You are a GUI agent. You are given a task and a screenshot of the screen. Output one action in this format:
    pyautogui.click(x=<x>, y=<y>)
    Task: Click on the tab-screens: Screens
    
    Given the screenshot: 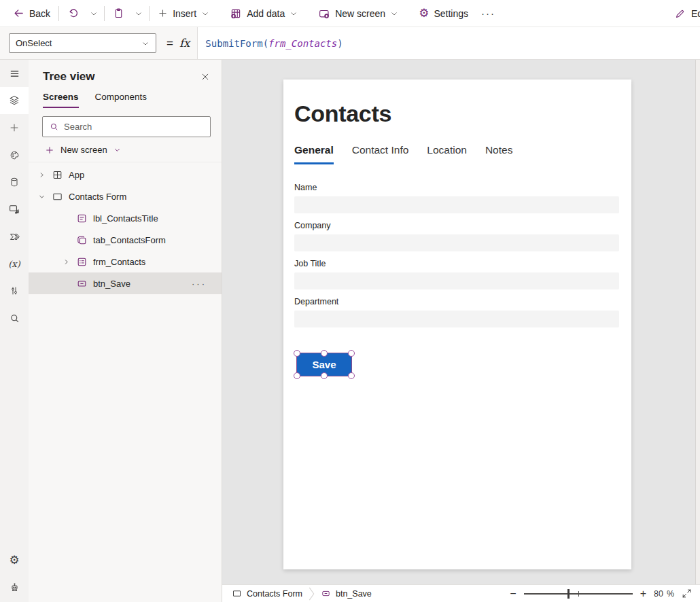 What is the action you would take?
    pyautogui.click(x=61, y=100)
    